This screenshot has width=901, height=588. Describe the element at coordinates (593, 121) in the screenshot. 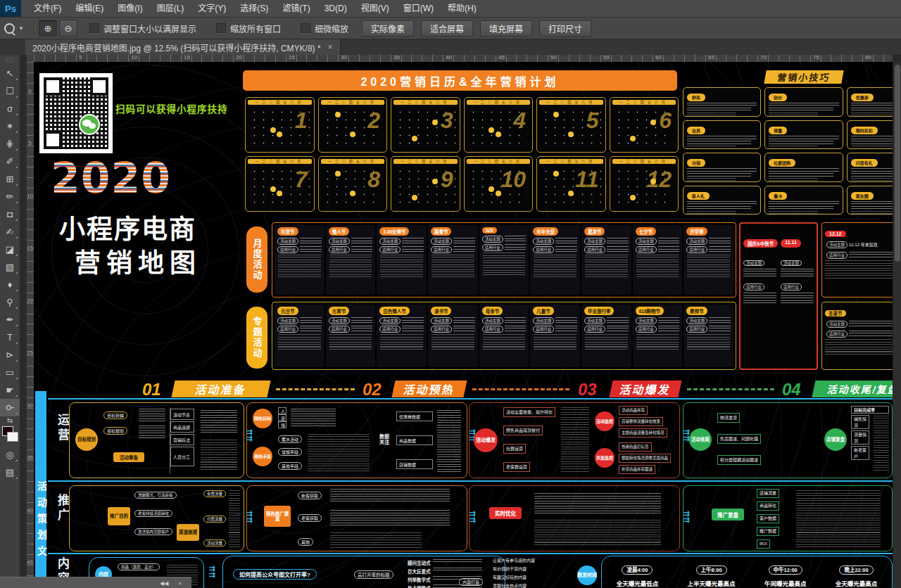

I see `month-number: 5` at that location.